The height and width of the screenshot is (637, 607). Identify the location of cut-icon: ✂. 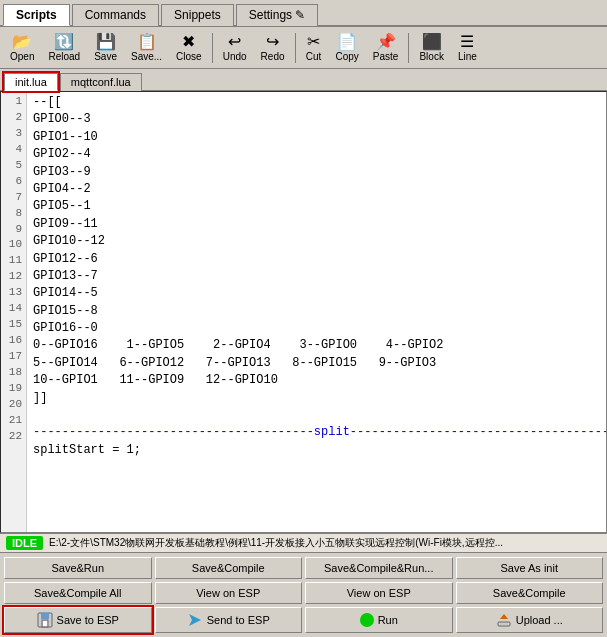
(314, 42).